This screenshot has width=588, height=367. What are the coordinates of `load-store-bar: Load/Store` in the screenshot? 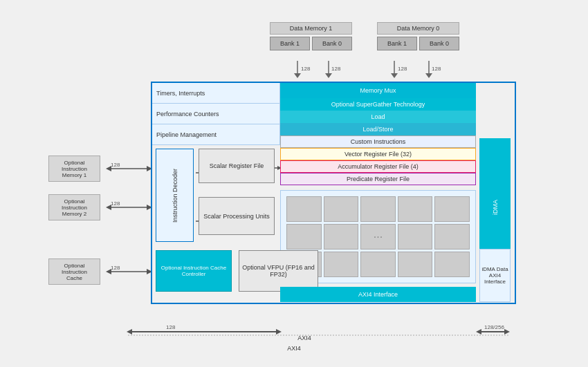 It's located at (378, 129).